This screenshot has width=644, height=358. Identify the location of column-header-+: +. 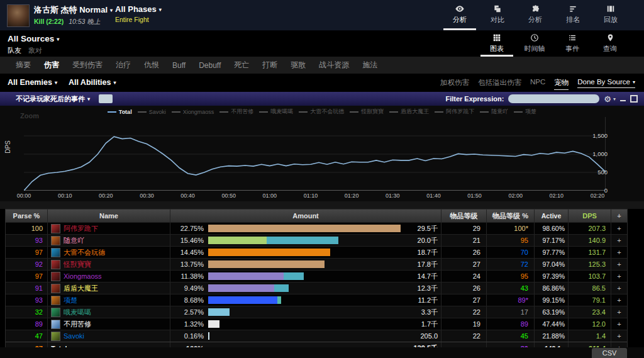
(619, 216).